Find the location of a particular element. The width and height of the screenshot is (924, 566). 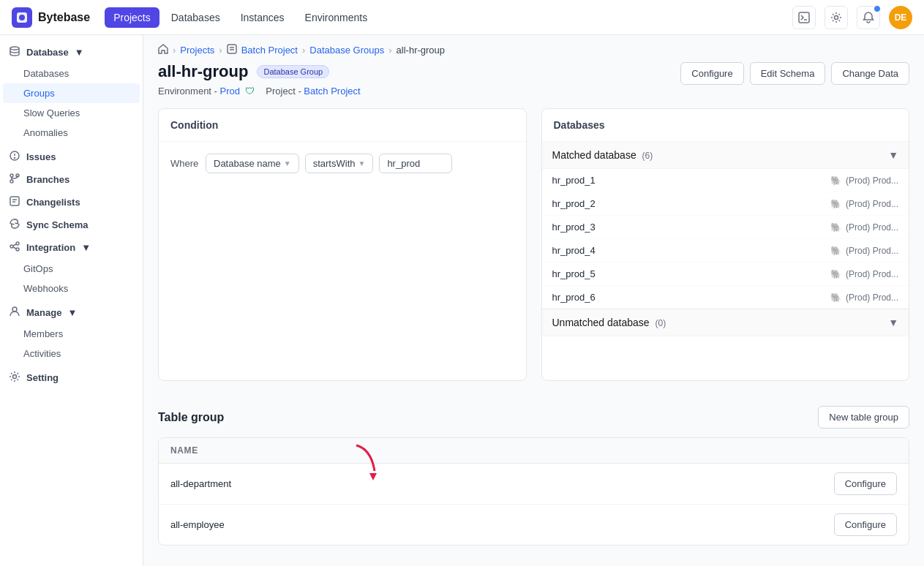

db-icon-5: 🐘 is located at coordinates (835, 274).